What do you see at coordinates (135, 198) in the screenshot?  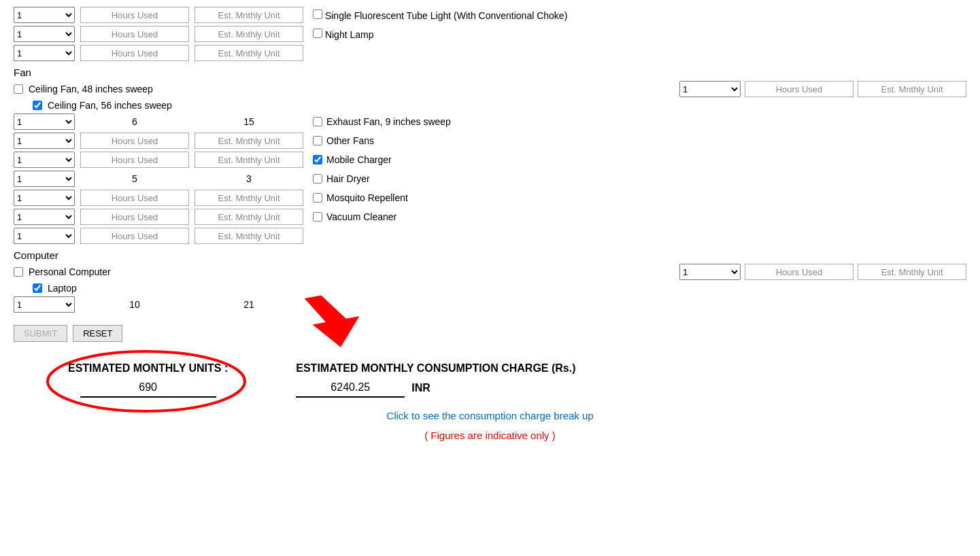 I see `hours-input-fan5` at bounding box center [135, 198].